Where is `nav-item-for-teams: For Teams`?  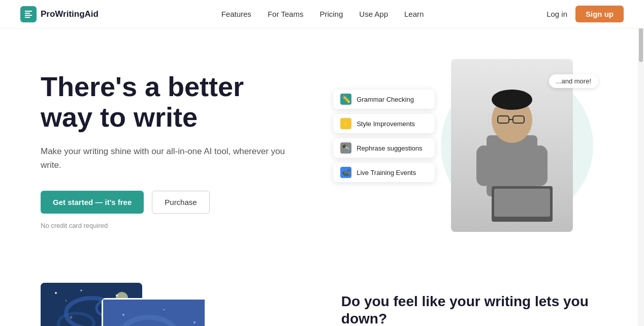
nav-item-for-teams: For Teams is located at coordinates (285, 14).